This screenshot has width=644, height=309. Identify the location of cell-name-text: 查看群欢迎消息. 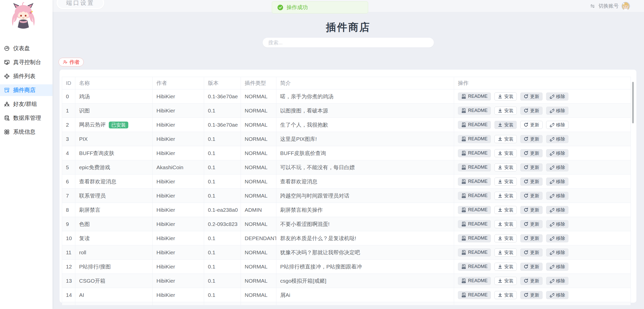
(98, 181).